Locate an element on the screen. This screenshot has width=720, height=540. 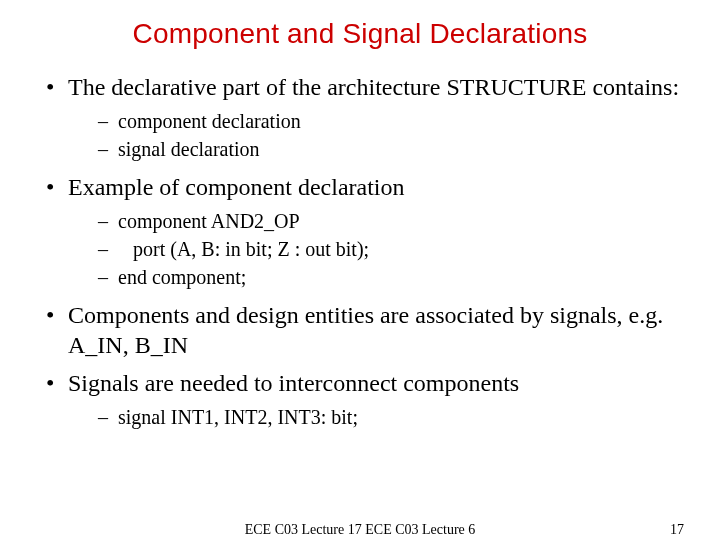
page-number: 17 is located at coordinates (677, 530).